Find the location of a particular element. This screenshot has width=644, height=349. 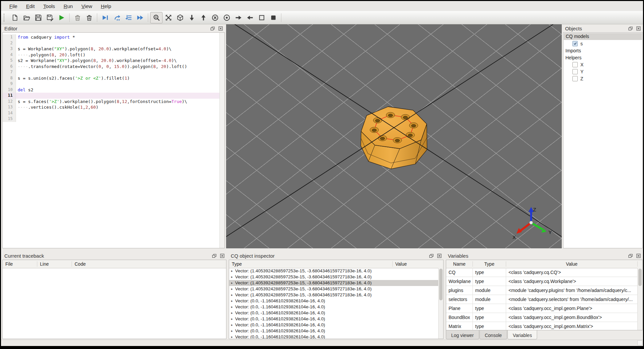

new-file-button is located at coordinates (15, 18).